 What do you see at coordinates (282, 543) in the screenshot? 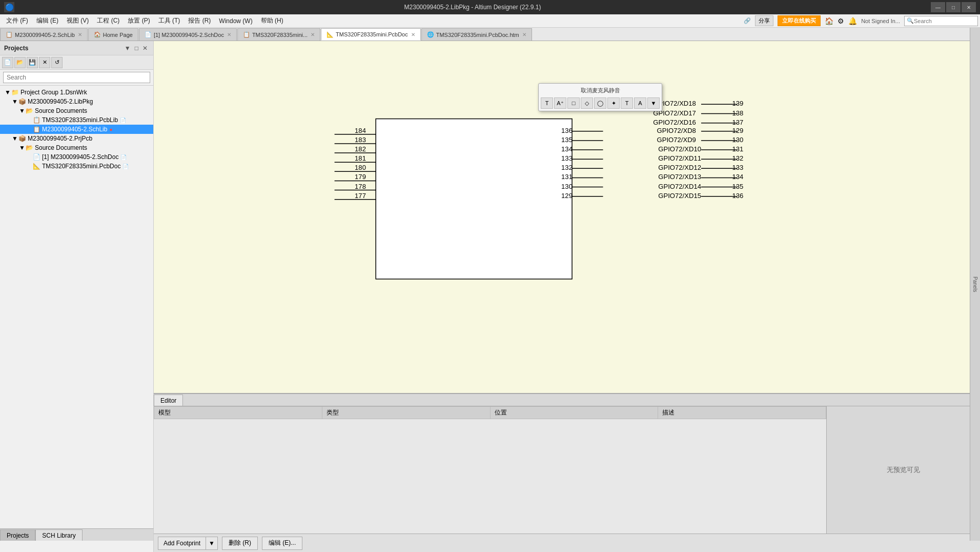
I see `edit-button: 编辑 (E)...` at bounding box center [282, 543].